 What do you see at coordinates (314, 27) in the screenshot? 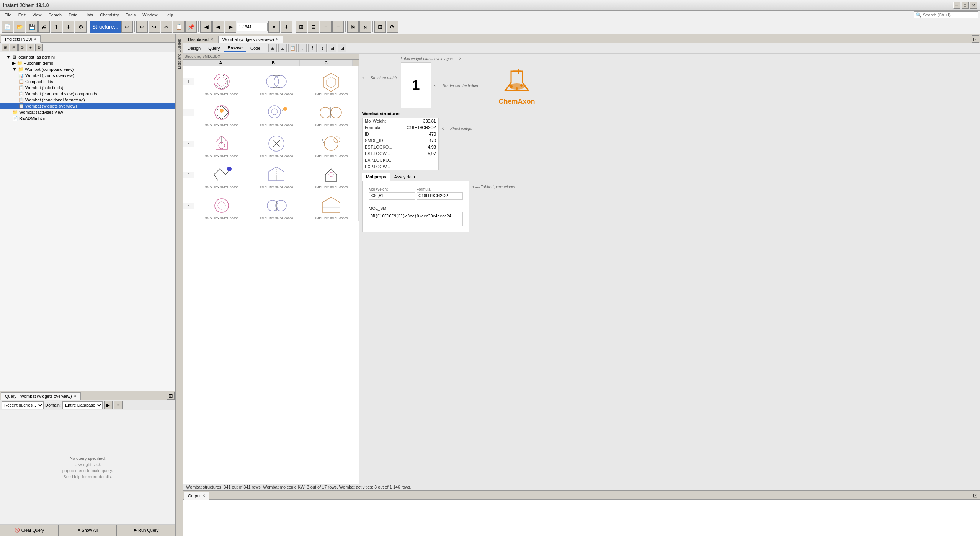
I see `grid-btn2: ⊟` at bounding box center [314, 27].